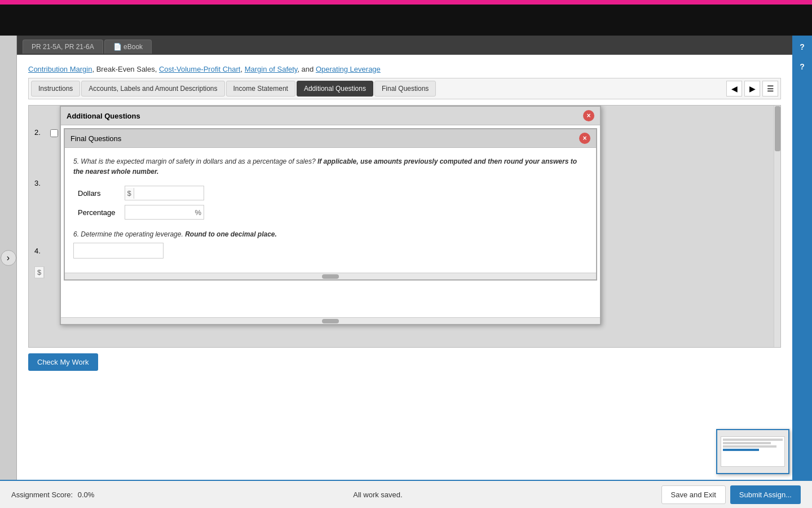 The width and height of the screenshot is (812, 508). I want to click on dollars-input-cell: $, so click(165, 193).